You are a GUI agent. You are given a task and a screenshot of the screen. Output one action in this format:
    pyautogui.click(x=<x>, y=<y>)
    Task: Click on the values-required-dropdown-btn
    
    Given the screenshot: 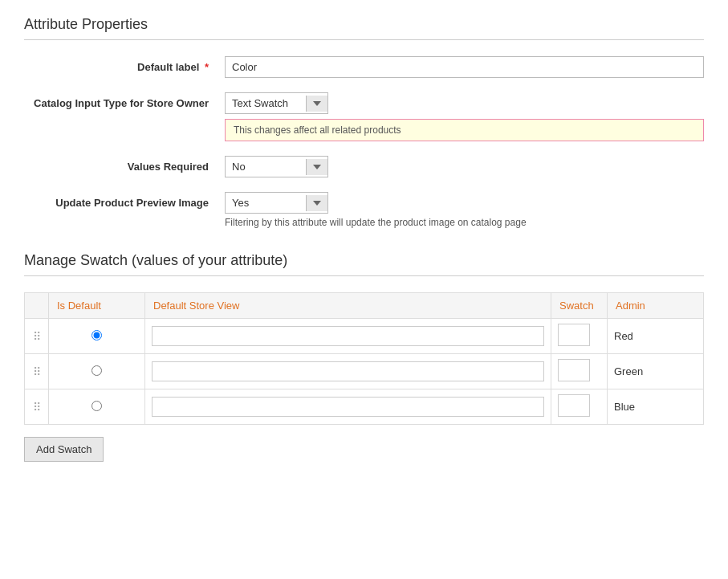 What is the action you would take?
    pyautogui.click(x=316, y=167)
    